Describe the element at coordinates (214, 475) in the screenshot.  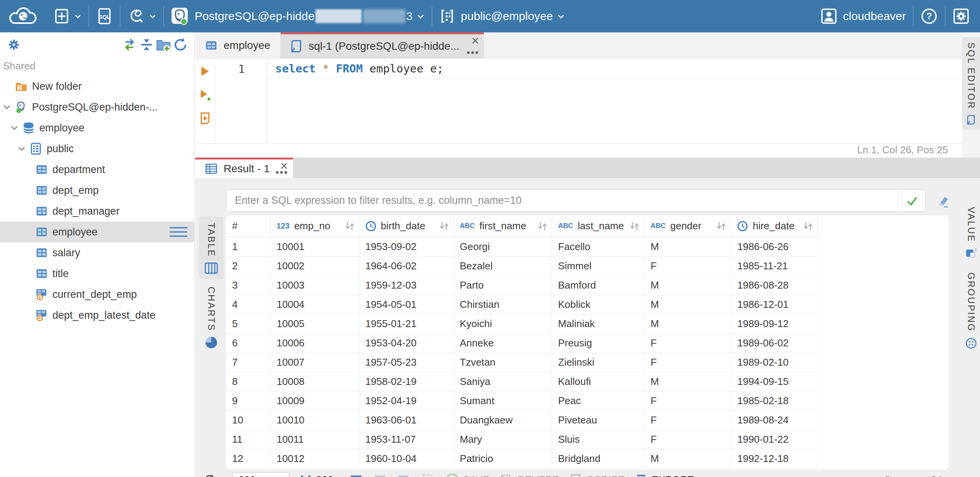
I see `refresh-results-button` at that location.